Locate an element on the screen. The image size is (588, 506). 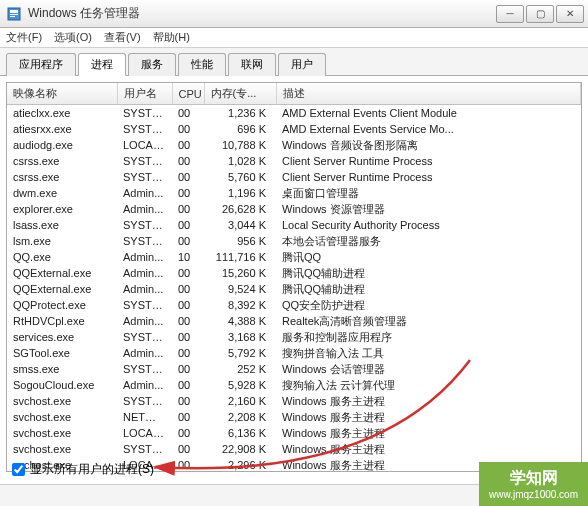
table-row: dwm.exeAdmin...001,196 K桌面窗口管理器 is located at coordinates (294, 193).